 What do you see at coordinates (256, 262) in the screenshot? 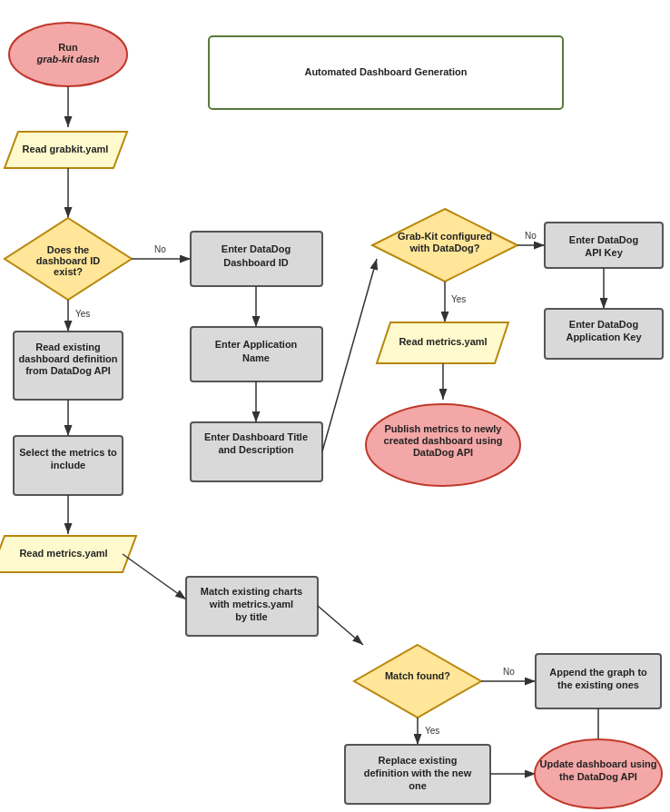
I see `enter-dashboard-id-label2: Dashboard ID` at bounding box center [256, 262].